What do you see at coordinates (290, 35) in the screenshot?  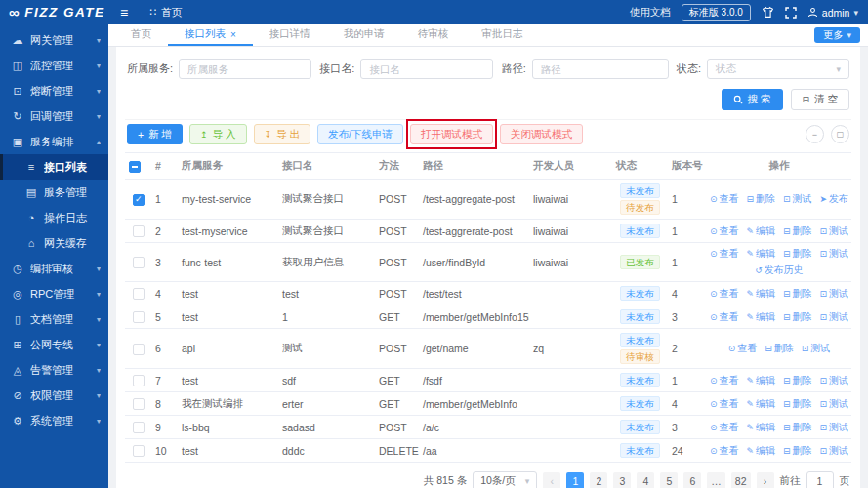 I see `tab-api-detail: 接口详情` at bounding box center [290, 35].